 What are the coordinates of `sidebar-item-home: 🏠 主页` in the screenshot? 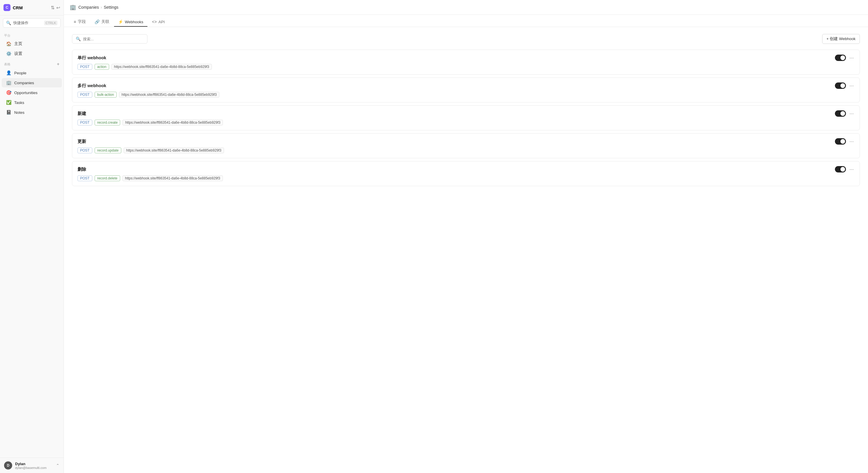 It's located at (32, 44).